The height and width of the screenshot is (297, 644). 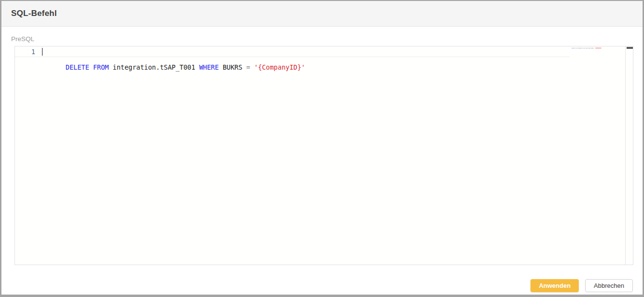 I want to click on scrollbar-thumb, so click(x=630, y=48).